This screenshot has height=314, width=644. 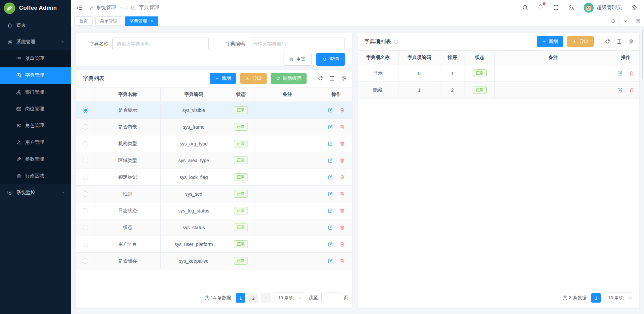 I want to click on dict-item-table-row: 隐藏12正常, so click(x=498, y=90).